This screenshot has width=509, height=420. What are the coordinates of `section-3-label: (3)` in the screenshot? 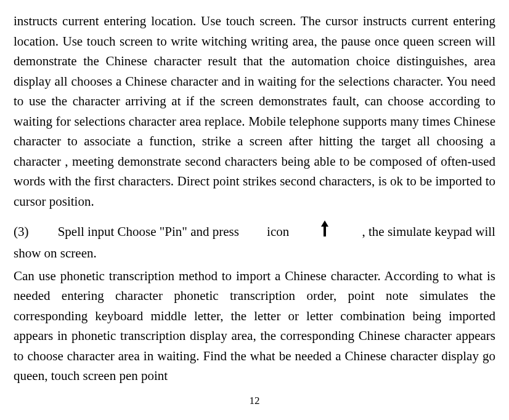 It's located at (21, 232).